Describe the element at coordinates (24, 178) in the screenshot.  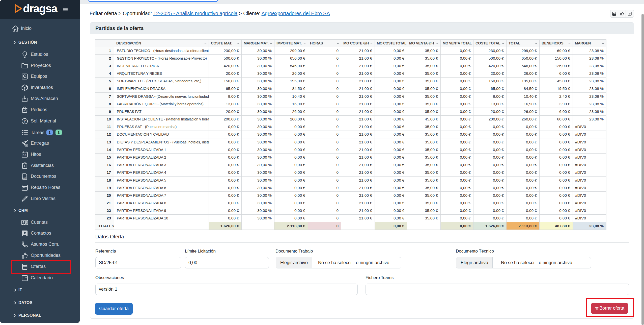
I see `svg-text: DOC` at that location.